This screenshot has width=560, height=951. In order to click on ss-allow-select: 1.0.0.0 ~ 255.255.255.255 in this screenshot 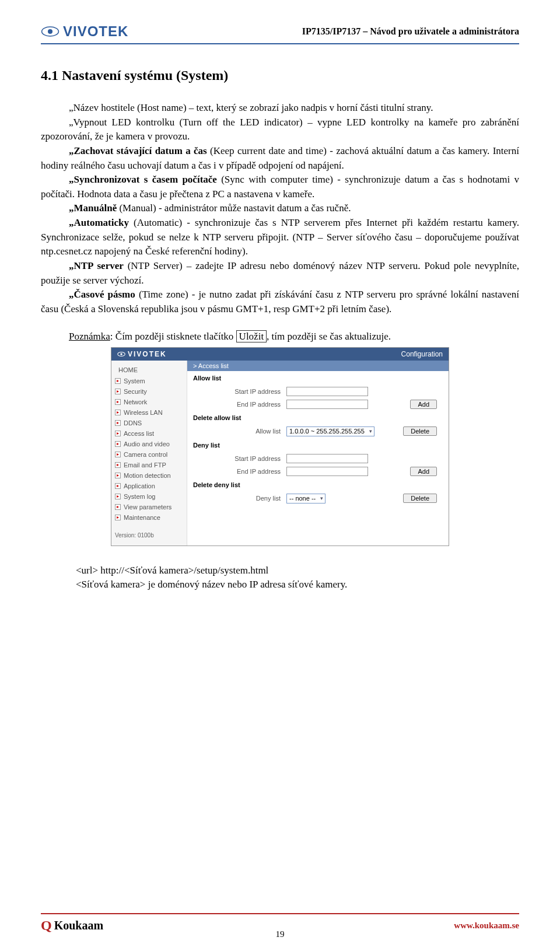, I will do `click(330, 432)`.